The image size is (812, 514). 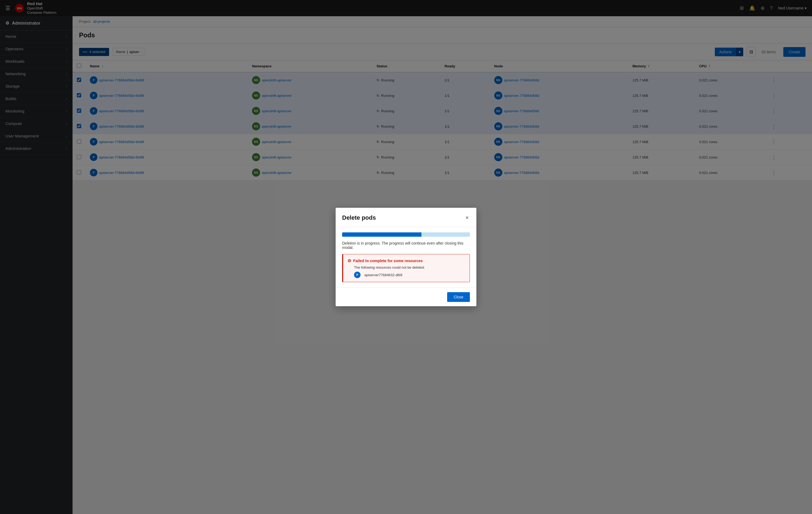 I want to click on modal-header: Delete pods ×, so click(x=406, y=217).